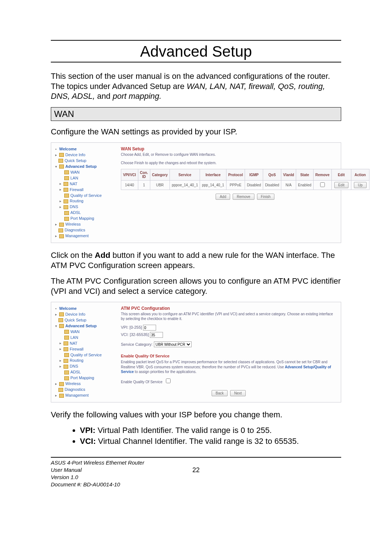 Image resolution: width=392 pixels, height=555 pixels. I want to click on th-remove: Remove, so click(322, 175).